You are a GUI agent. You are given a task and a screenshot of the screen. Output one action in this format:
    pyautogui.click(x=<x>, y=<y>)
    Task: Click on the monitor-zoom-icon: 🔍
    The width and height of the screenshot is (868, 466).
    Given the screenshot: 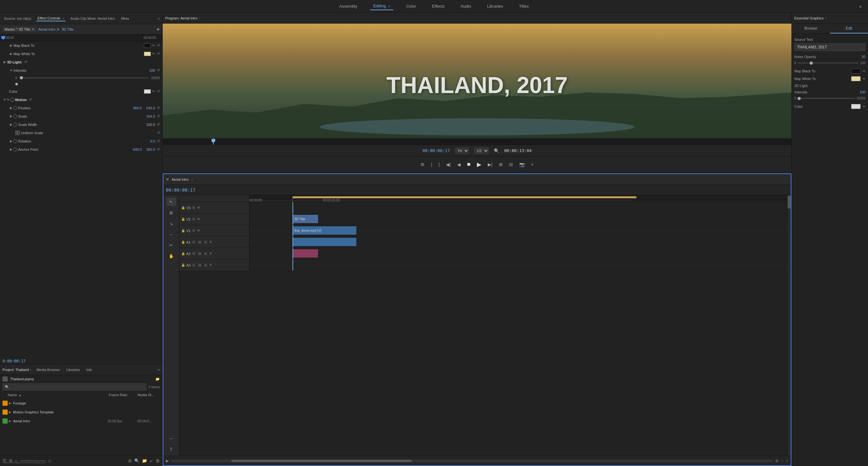 What is the action you would take?
    pyautogui.click(x=497, y=151)
    